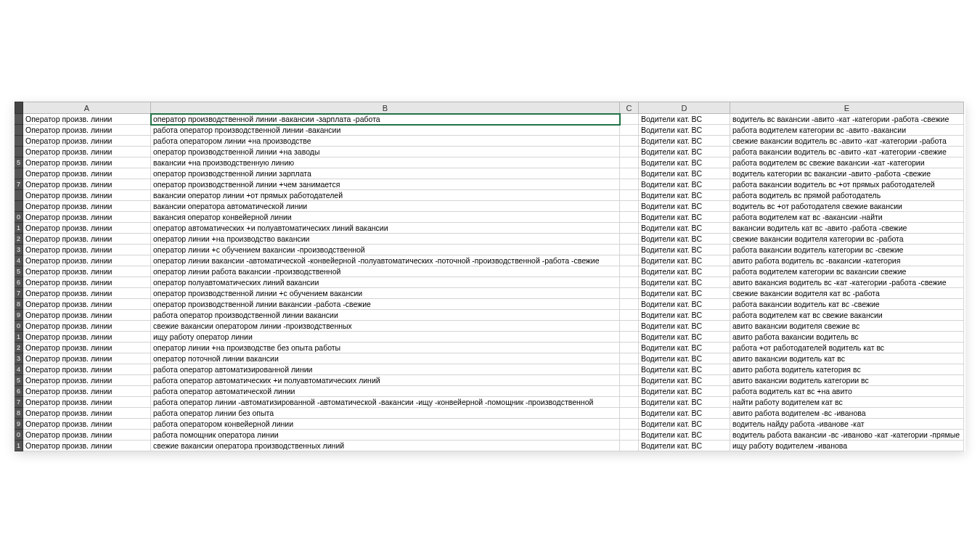 The image size is (980, 553). Describe the element at coordinates (847, 424) in the screenshot. I see `cell-E: водитель найду работа -иванове -кат` at that location.